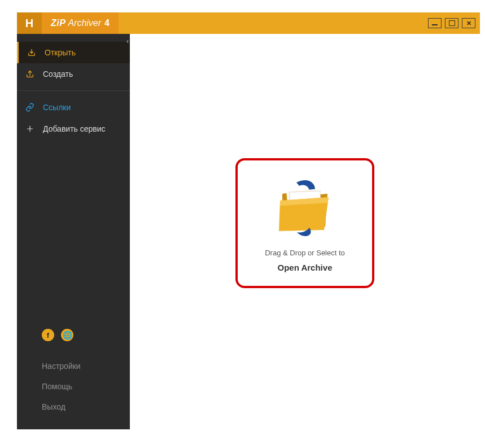 This screenshot has width=485, height=448. Describe the element at coordinates (30, 74) in the screenshot. I see `create-icon` at that location.